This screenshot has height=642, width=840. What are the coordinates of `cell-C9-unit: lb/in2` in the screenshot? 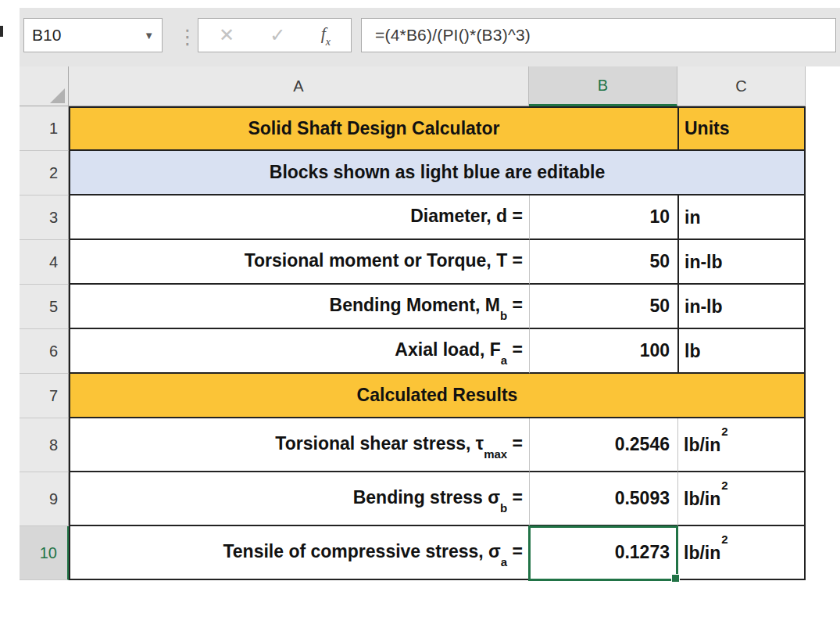 It's located at (742, 499).